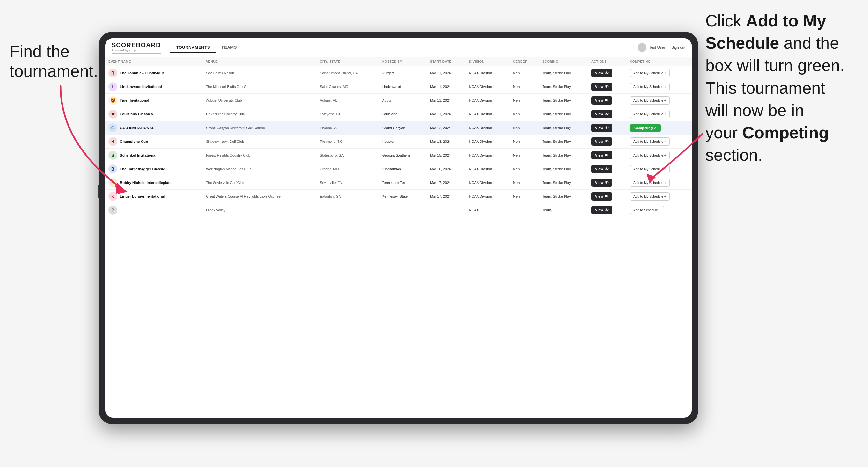 The image size is (868, 467). Describe the element at coordinates (143, 73) in the screenshot. I see `event-name-text: The Johnnie - O Individual` at that location.